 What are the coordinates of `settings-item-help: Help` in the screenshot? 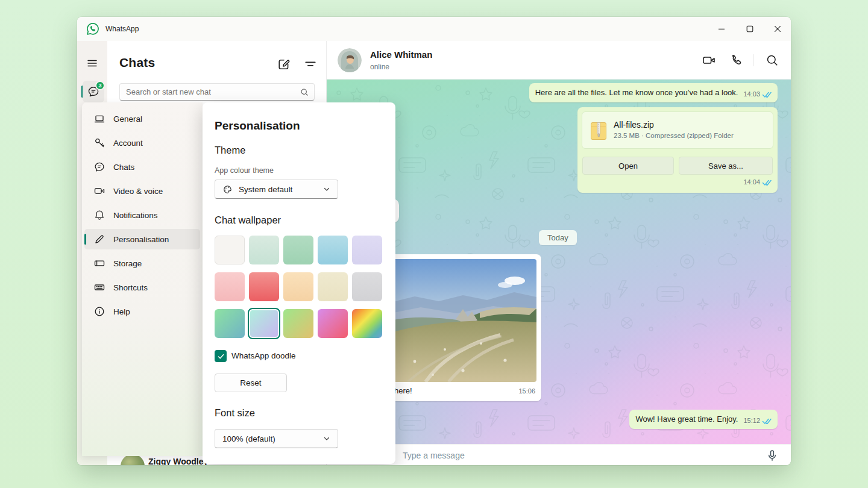 It's located at (142, 311).